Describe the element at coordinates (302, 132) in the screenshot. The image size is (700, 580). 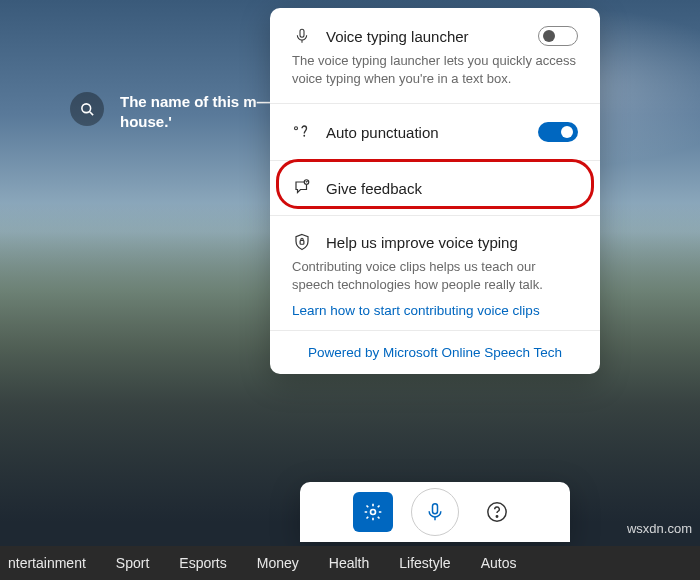
I see `punctuation-icon` at that location.